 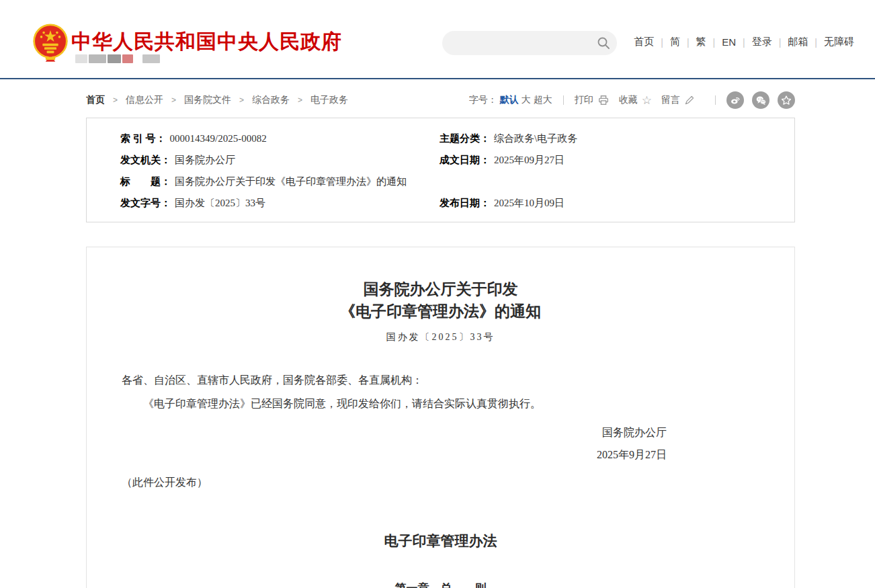 What do you see at coordinates (441, 170) in the screenshot?
I see `document-meta-box: 索 引 号： 000014349/2025-00082 主题分类： 综合政务\电…` at bounding box center [441, 170].